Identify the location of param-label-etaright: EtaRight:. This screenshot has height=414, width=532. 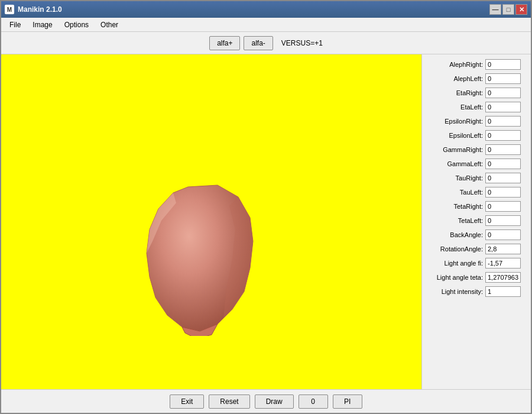
(455, 93).